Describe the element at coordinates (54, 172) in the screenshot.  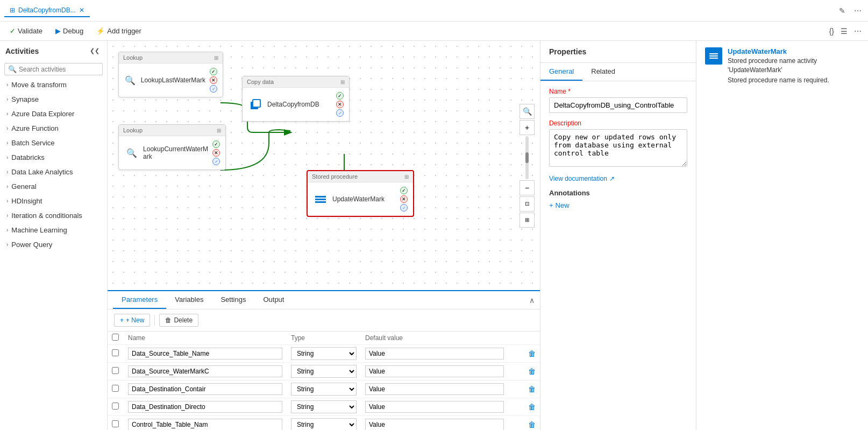
I see `sidebar-item-data-lake-analytics: › Data Lake Analytics` at that location.